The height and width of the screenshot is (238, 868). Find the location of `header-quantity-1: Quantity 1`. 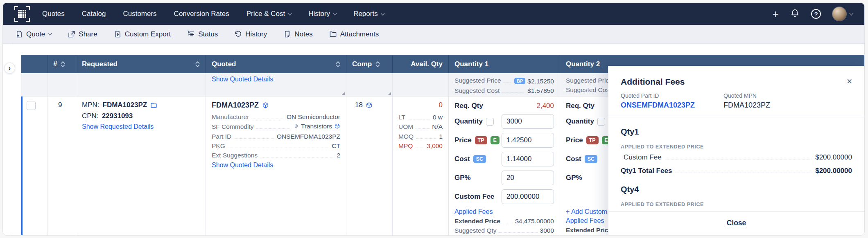

header-quantity-1: Quantity 1 is located at coordinates (504, 64).